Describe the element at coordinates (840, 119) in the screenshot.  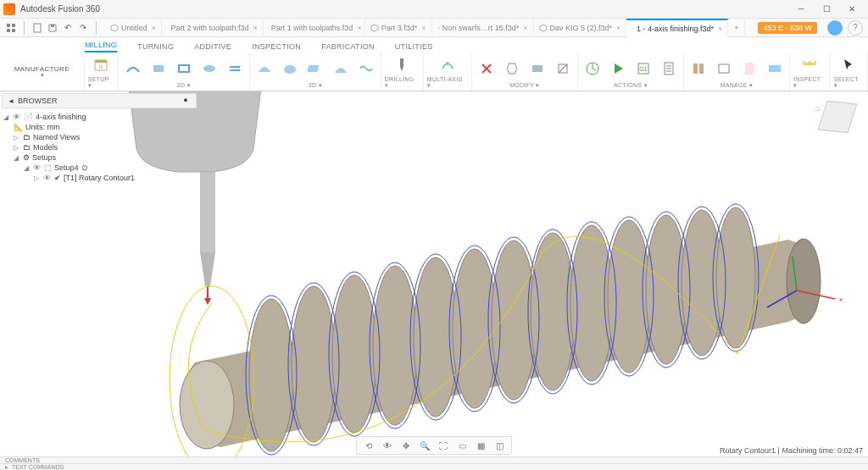
I see `viewcube` at that location.